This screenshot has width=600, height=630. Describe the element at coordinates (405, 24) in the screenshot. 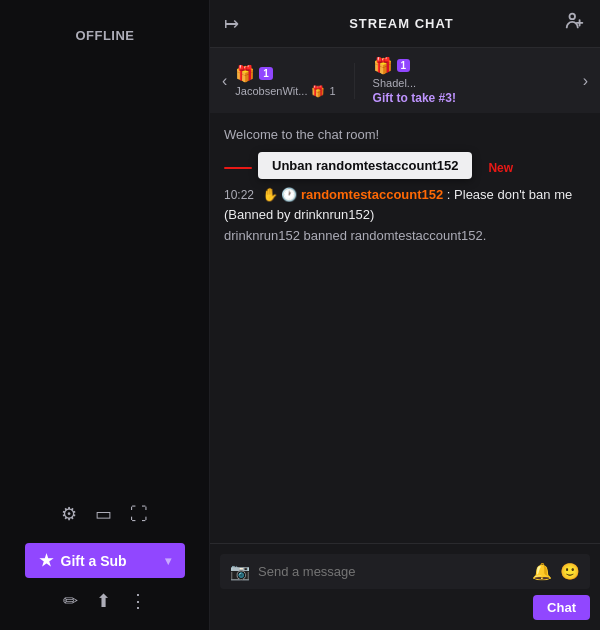

I see `chat-header: ↦ STREAM CHAT` at that location.